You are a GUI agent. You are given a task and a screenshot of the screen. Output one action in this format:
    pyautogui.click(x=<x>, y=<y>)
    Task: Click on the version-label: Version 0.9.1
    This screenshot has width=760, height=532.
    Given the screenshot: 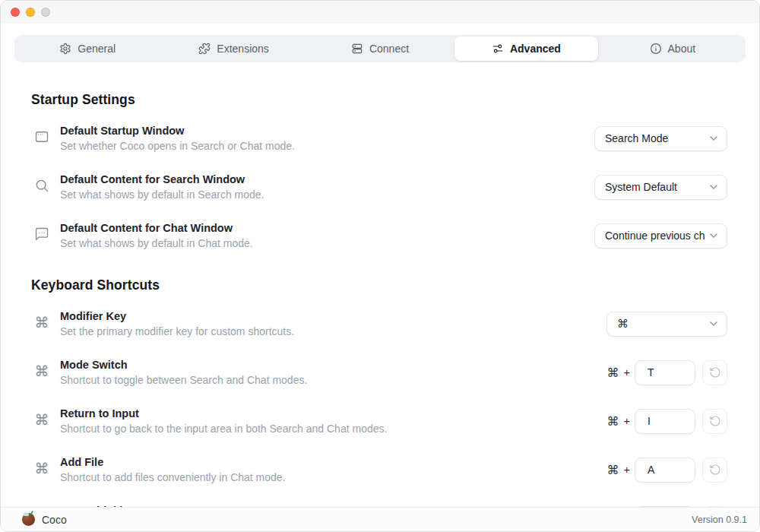 What is the action you would take?
    pyautogui.click(x=719, y=520)
    